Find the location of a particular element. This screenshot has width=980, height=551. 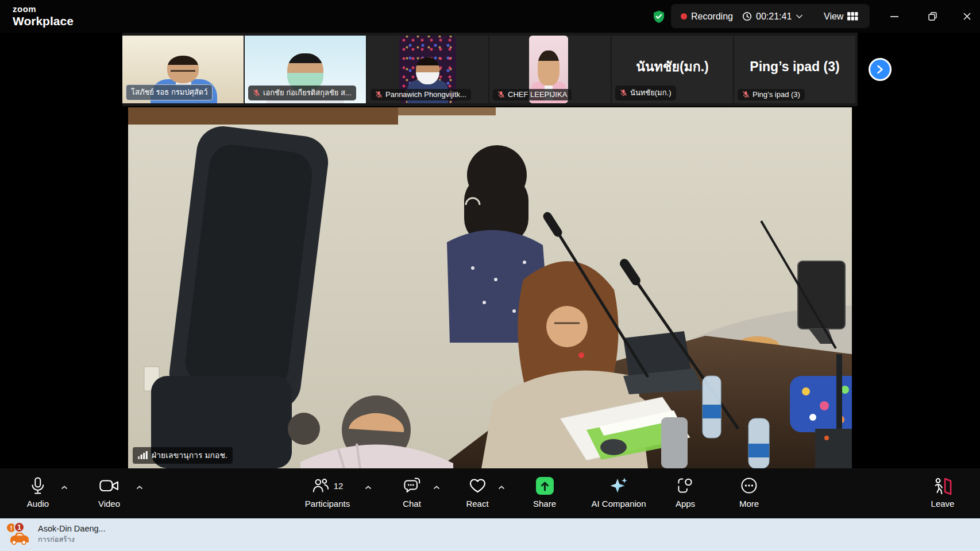

participant-tile-5: นันทชัย(มก.) นันทชัย(มก.) is located at coordinates (672, 69).